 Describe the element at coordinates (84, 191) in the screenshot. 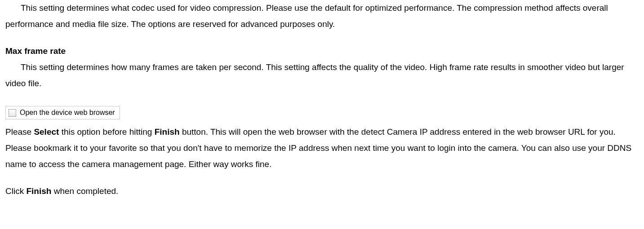

I see `text-fragment: when completed.` at that location.